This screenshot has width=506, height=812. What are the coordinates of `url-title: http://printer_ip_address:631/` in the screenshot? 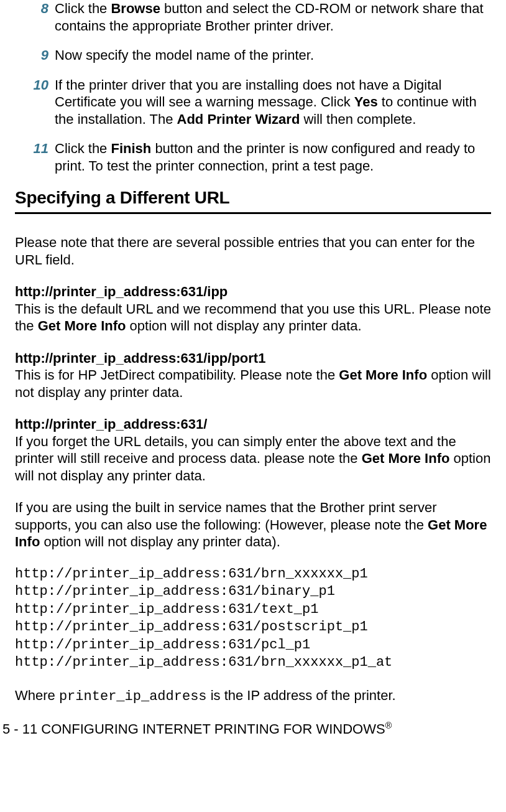 It's located at (253, 424).